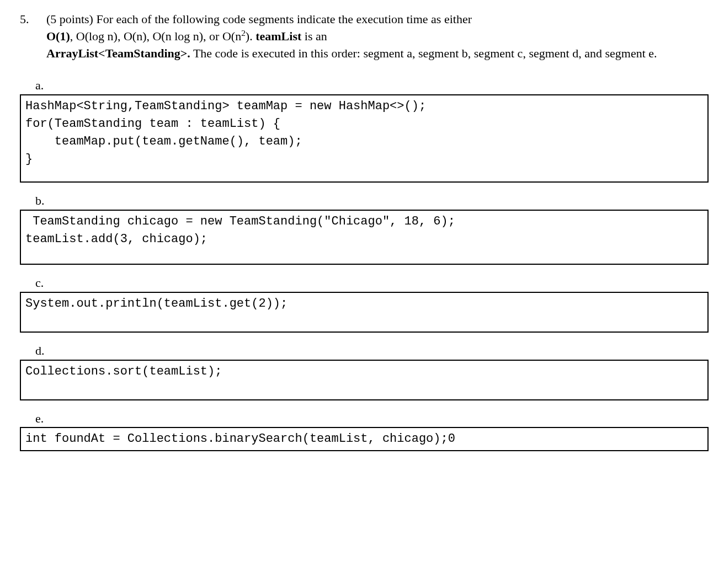 Image resolution: width=724 pixels, height=588 pixels. I want to click on arraylist-bold: ArrayList<TeamStanding>., so click(118, 53).